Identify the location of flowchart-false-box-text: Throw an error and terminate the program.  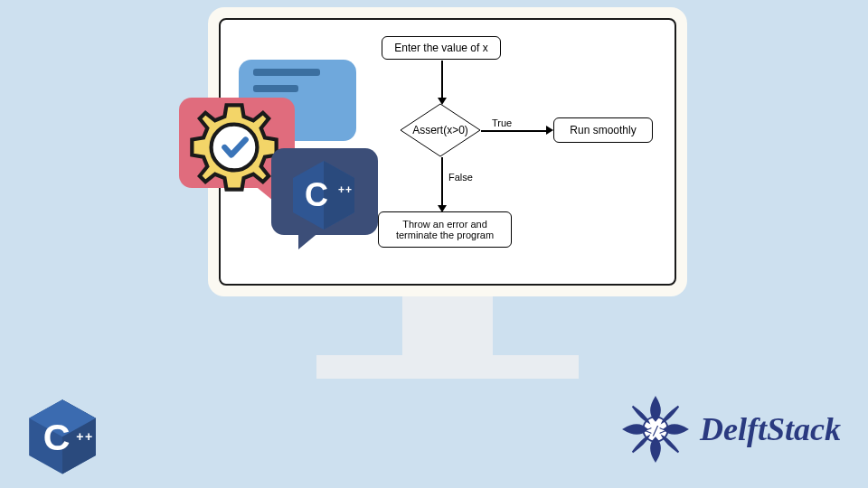
(445, 230).